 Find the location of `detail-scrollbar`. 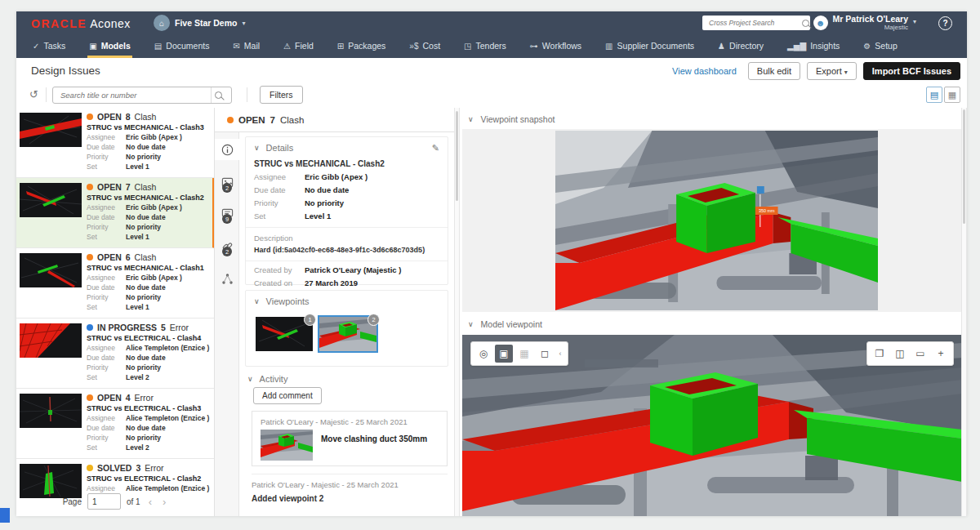

detail-scrollbar is located at coordinates (457, 312).